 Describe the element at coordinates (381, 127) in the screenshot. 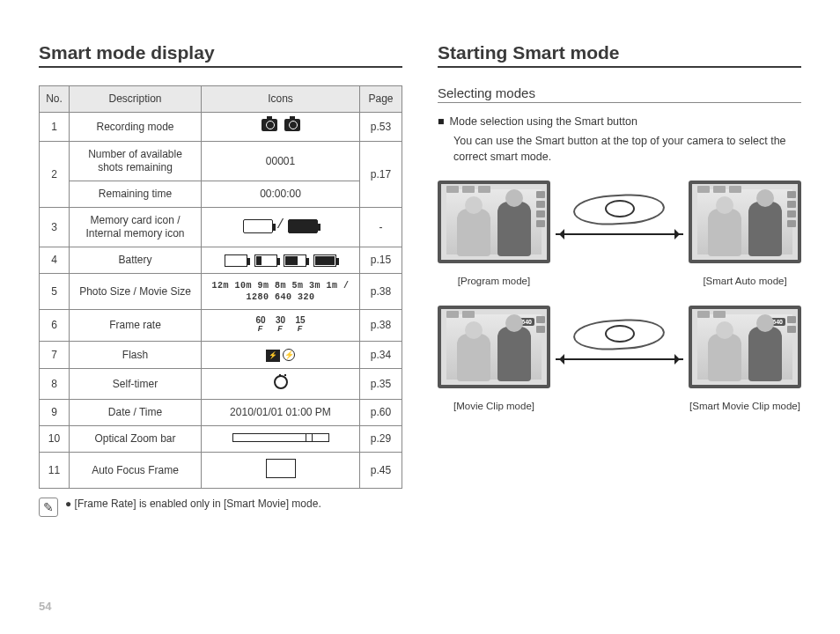

I see `cell-page: p.53` at that location.